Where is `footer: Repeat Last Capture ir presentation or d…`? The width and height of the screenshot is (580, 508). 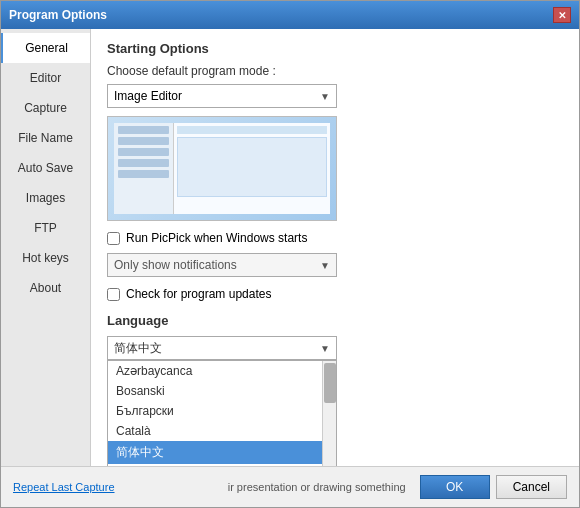
footer: Repeat Last Capture ir presentation or d… is located at coordinates (290, 486).